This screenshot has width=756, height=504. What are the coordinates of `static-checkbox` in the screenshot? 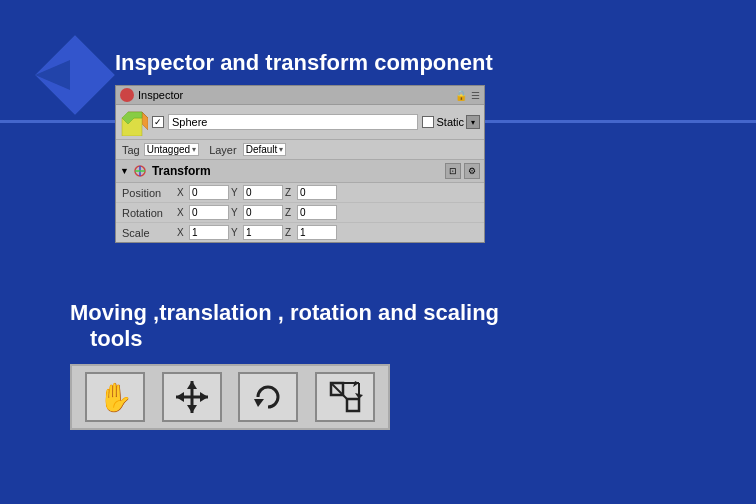 It's located at (428, 122).